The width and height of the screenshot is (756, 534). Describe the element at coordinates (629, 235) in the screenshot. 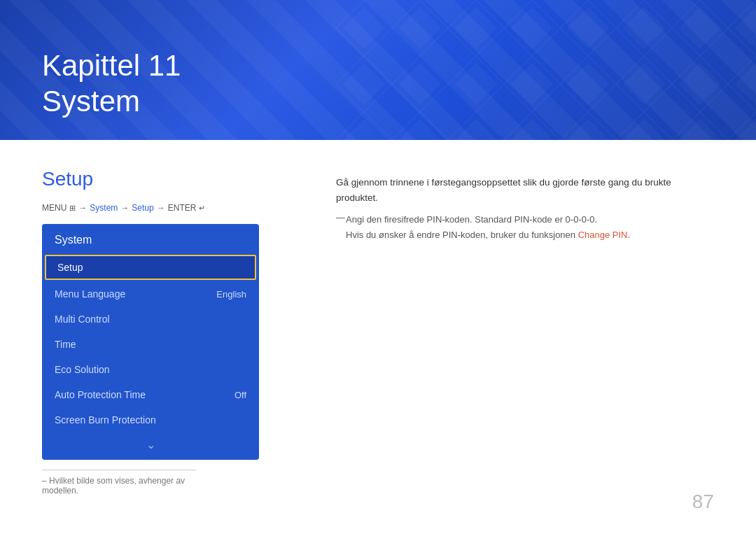

I see `description-sub2-suffix: .` at that location.